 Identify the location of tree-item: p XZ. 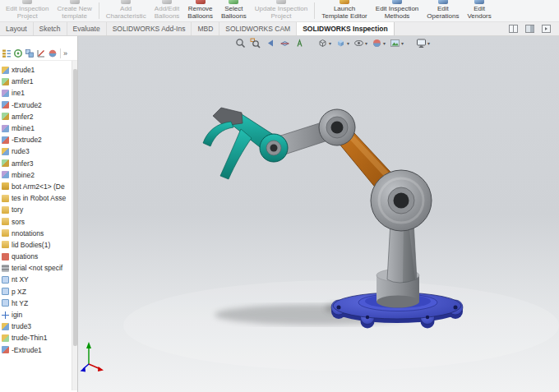
(35, 292).